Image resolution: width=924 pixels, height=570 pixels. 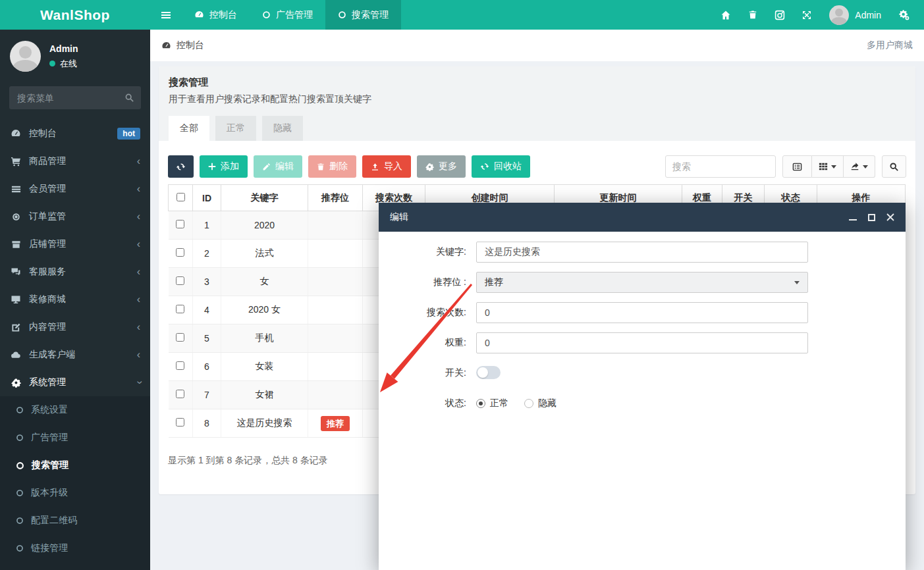 I want to click on more-button: 更多, so click(x=441, y=167).